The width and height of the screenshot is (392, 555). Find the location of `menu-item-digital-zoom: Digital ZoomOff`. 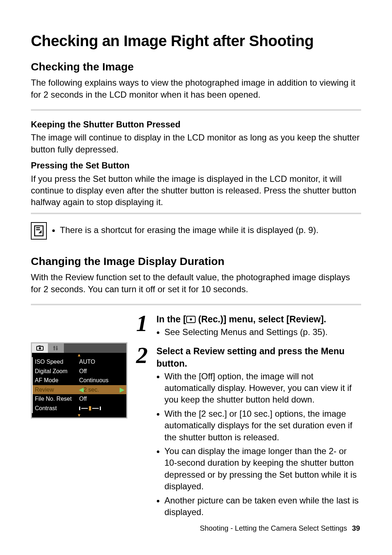

menu-item-digital-zoom: Digital ZoomOff is located at coordinates (79, 371).